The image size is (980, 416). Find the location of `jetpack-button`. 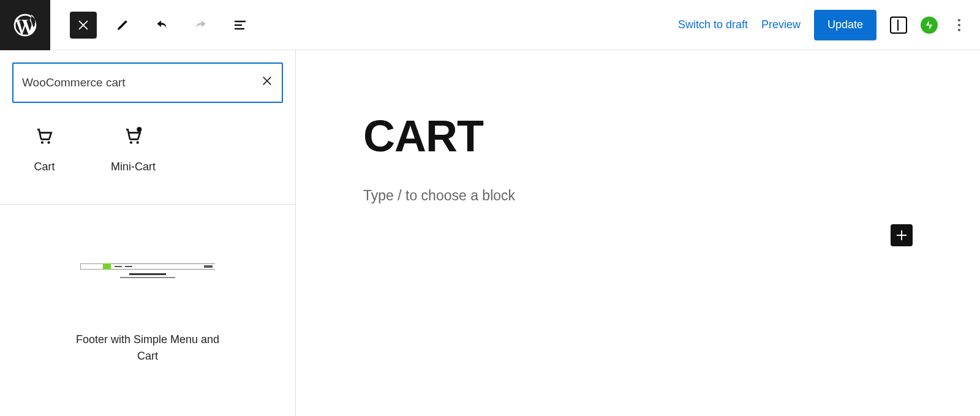

jetpack-button is located at coordinates (929, 25).